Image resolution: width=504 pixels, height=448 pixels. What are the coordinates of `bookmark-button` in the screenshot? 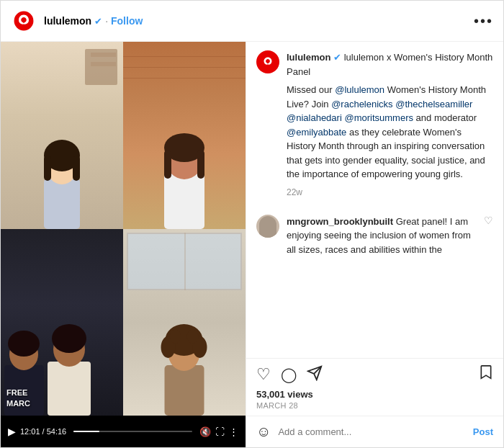 It's located at (486, 375).